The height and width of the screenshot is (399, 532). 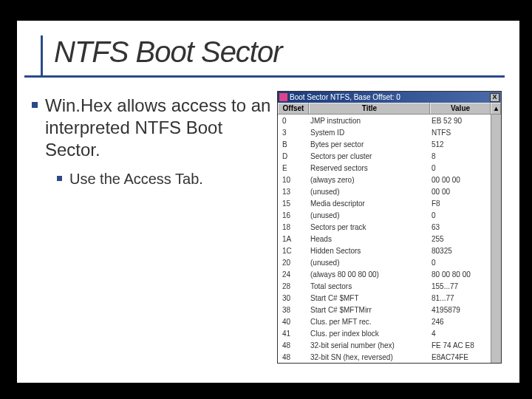 What do you see at coordinates (389, 109) in the screenshot?
I see `table-header: Offset Title Value ▴` at bounding box center [389, 109].